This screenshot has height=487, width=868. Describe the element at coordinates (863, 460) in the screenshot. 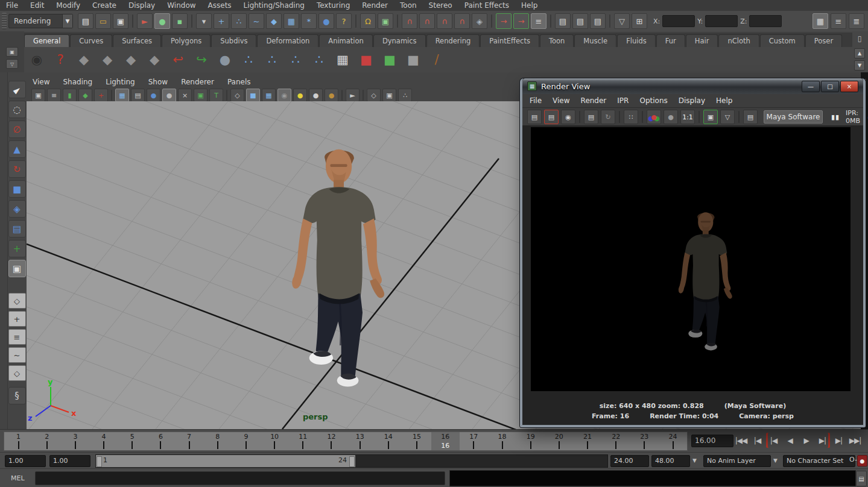

I see `auto-keyframe-toggle: ●` at that location.